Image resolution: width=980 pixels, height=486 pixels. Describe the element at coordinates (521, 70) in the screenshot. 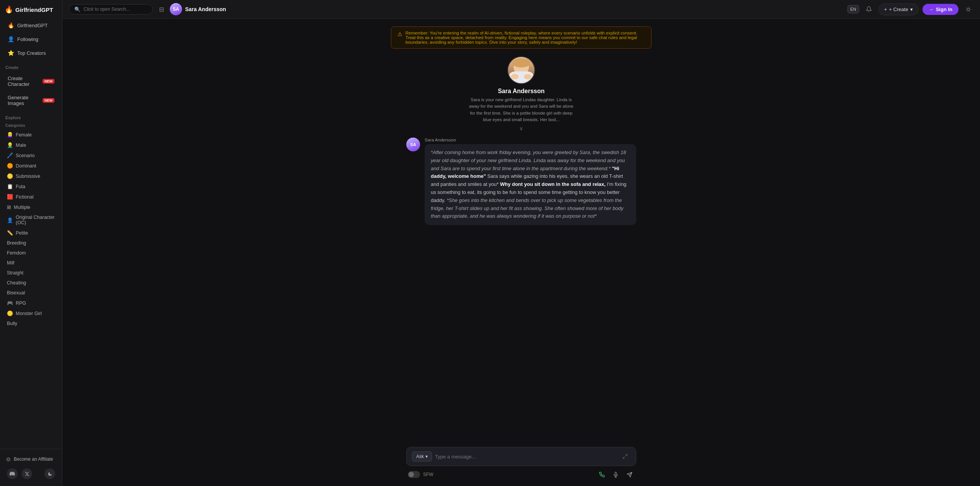

I see `char-avatar-large` at that location.